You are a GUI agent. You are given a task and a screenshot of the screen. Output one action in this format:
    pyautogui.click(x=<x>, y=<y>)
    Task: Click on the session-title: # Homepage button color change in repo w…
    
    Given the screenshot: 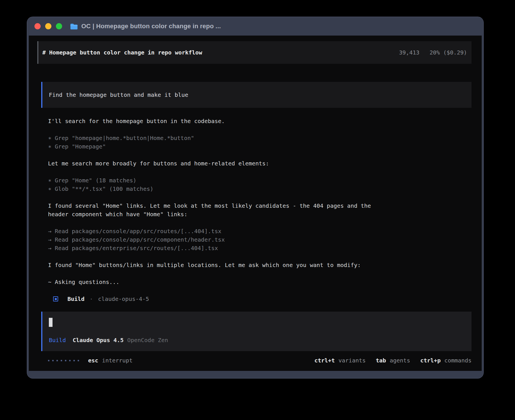 What is the action you would take?
    pyautogui.click(x=122, y=53)
    